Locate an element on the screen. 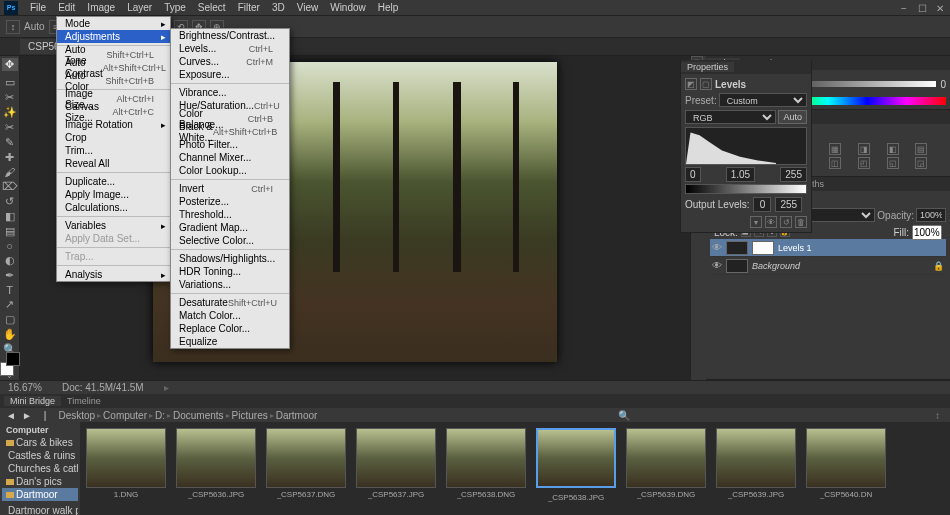  auto-button: Auto is located at coordinates (792, 117).